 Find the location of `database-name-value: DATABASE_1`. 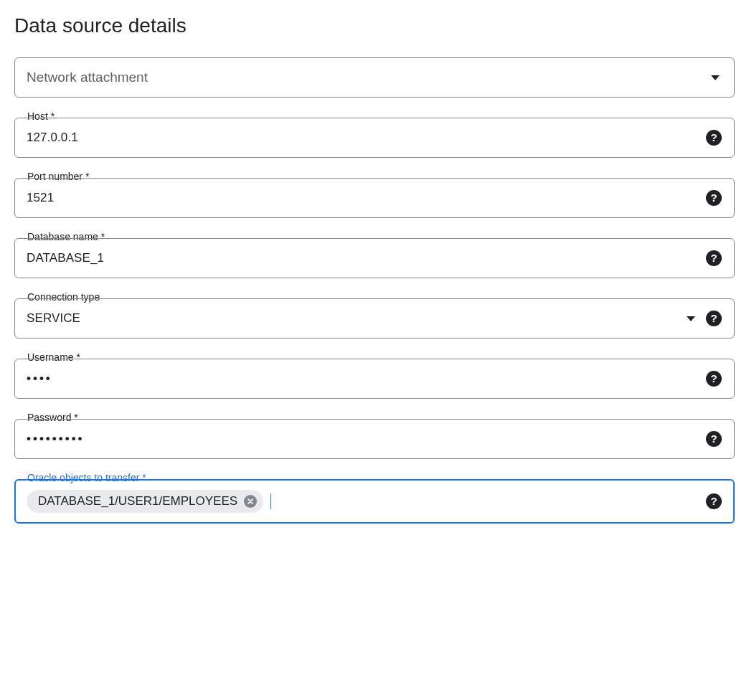

database-name-value: DATABASE_1 is located at coordinates (366, 258).